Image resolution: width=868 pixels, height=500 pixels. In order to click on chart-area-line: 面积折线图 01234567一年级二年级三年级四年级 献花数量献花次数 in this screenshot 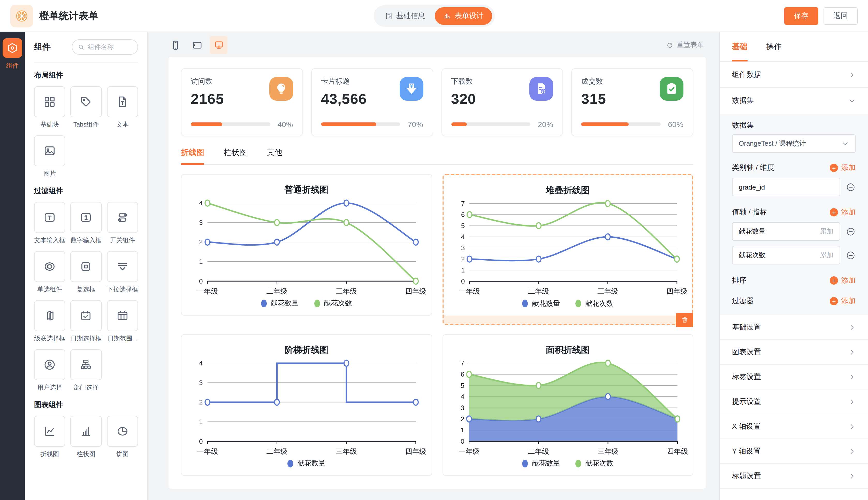, I will do `click(568, 405)`.